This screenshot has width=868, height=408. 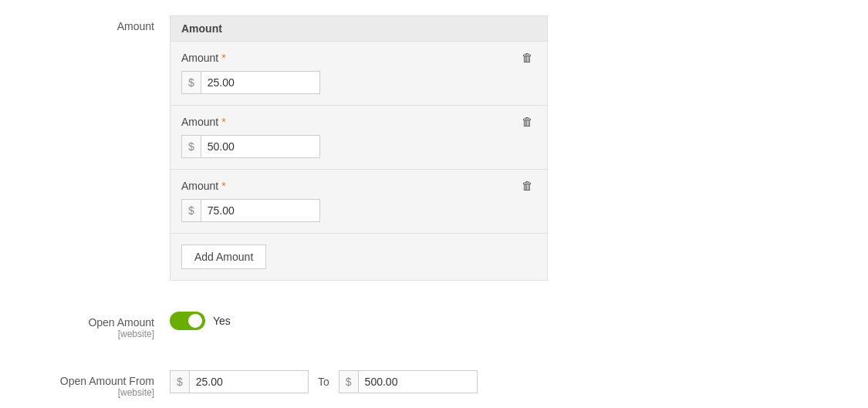 What do you see at coordinates (251, 83) in the screenshot?
I see `amount-input-1-wrapper: $` at bounding box center [251, 83].